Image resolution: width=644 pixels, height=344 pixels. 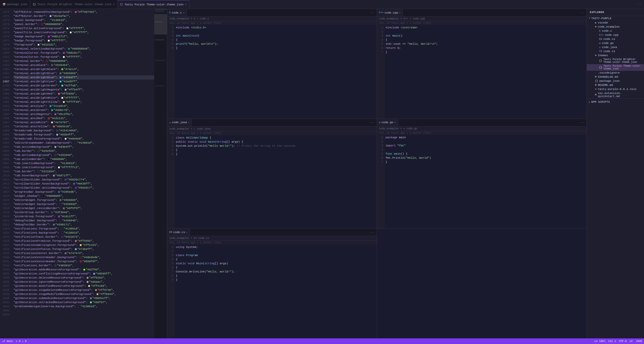 What do you see at coordinates (615, 51) in the screenshot?
I see `sidebar-item-code-ts: TS code.ts` at bounding box center [615, 51].